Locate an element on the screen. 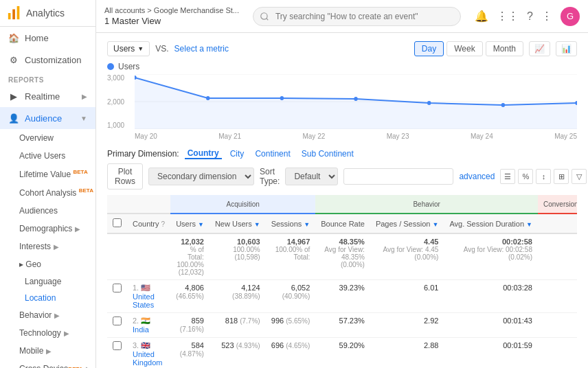 This screenshot has height=368, width=588. user-avatar: G is located at coordinates (570, 16).